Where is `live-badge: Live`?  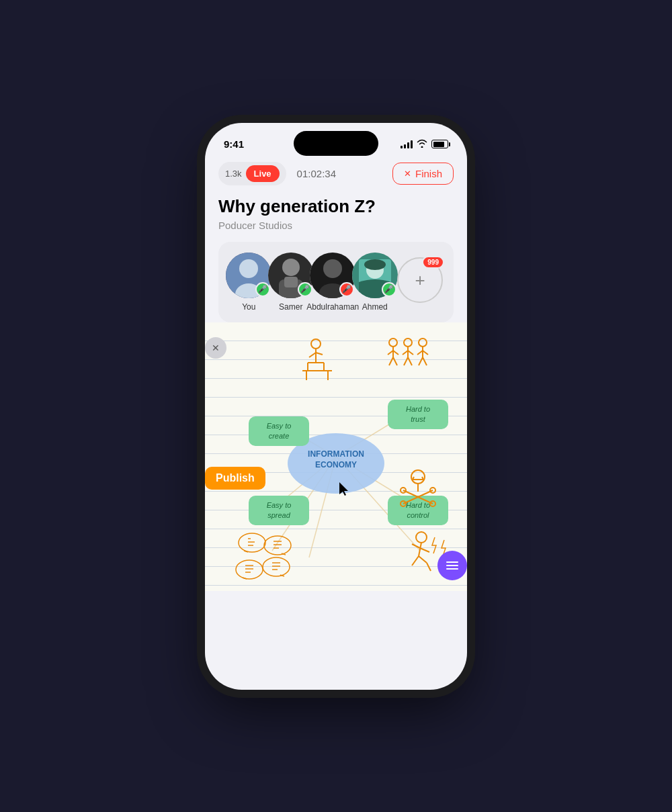 live-badge: Live is located at coordinates (263, 173).